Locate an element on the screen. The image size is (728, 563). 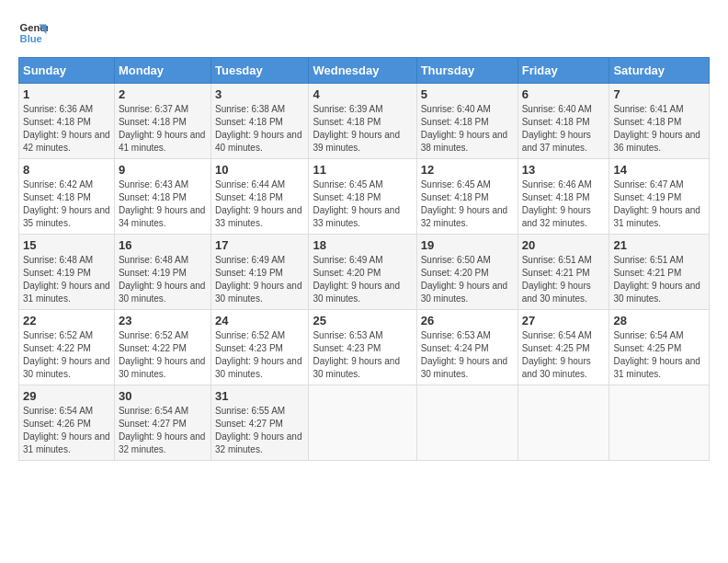
calendar-cell: 14Sunrise: 6:47 AMSunset: 4:19 PMDayligh… is located at coordinates (660, 197).